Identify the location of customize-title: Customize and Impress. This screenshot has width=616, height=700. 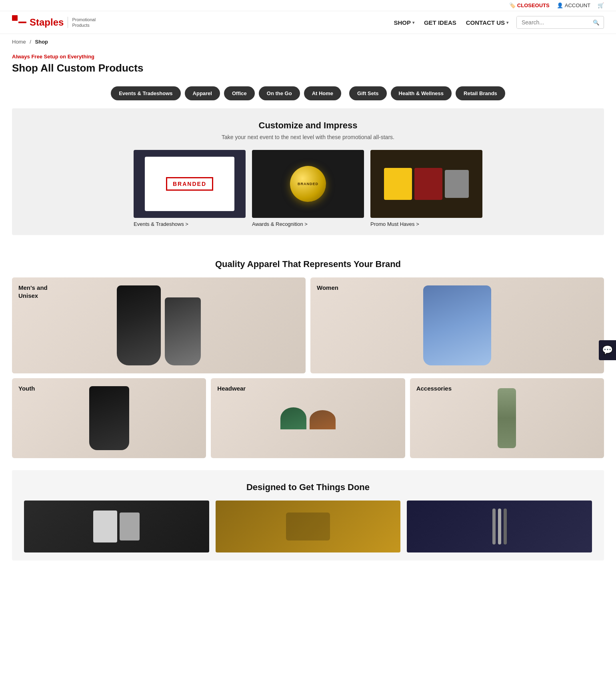
(308, 126).